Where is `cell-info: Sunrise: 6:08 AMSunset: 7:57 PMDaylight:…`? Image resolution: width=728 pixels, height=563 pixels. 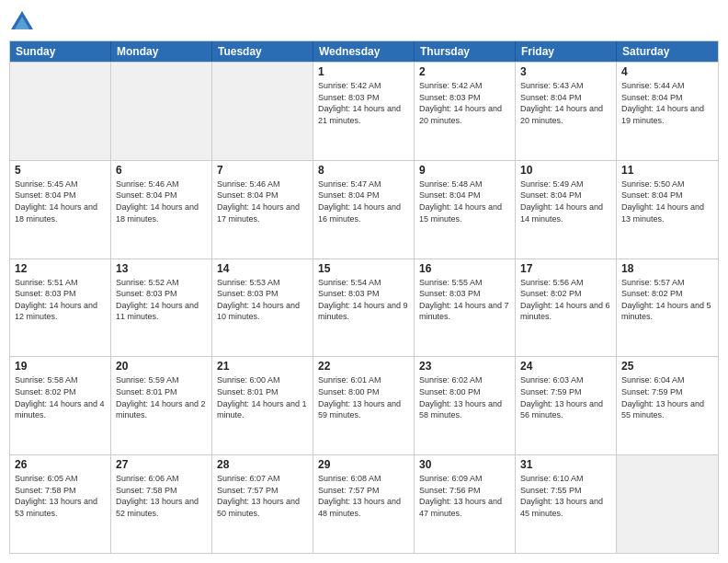
cell-info: Sunrise: 6:08 AMSunset: 7:57 PMDaylight:… is located at coordinates (364, 496).